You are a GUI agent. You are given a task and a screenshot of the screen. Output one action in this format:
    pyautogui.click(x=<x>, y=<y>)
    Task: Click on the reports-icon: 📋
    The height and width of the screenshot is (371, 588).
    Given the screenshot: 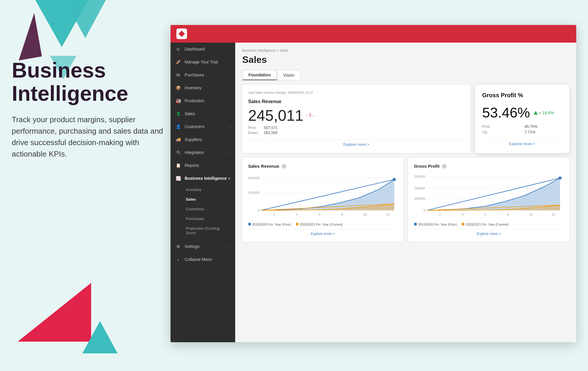 What is the action you would take?
    pyautogui.click(x=178, y=165)
    